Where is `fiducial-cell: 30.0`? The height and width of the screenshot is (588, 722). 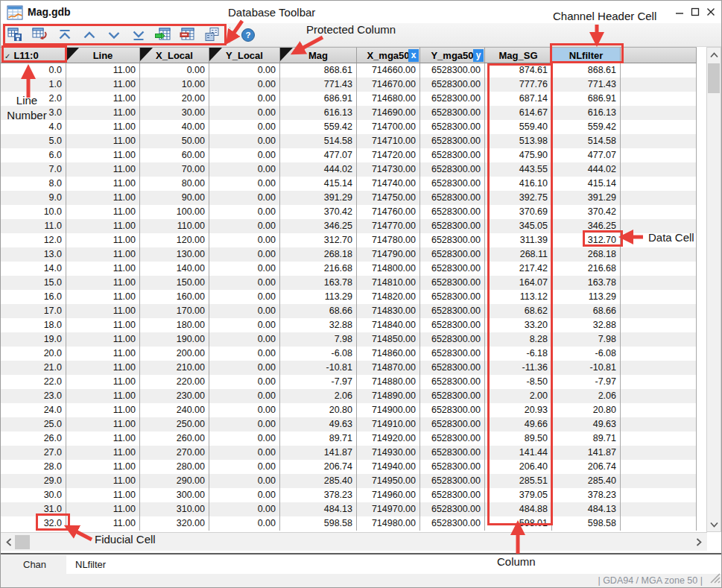
fiducial-cell: 30.0 is located at coordinates (34, 495).